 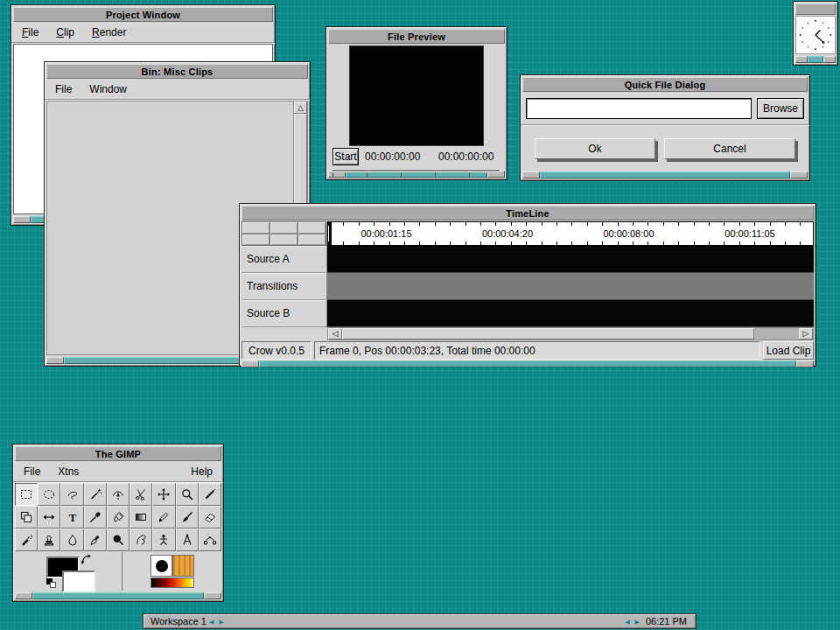 What do you see at coordinates (187, 494) in the screenshot?
I see `magnify-tool-button` at bounding box center [187, 494].